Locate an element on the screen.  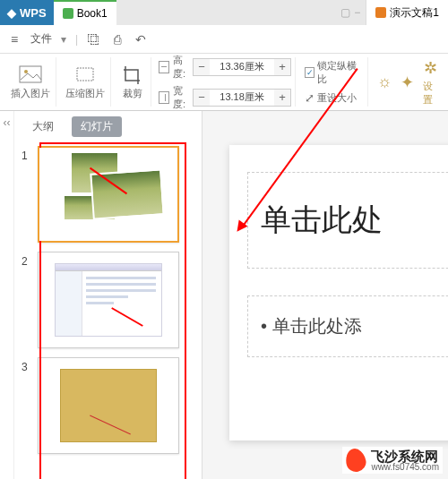
watermark-name: 飞沙系统网 is located at coordinates (405, 457).